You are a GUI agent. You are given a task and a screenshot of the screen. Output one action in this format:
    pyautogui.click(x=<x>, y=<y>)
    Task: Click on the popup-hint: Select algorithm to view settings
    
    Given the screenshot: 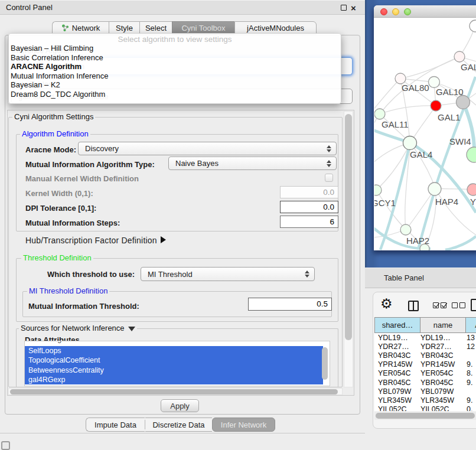 What is the action you would take?
    pyautogui.click(x=175, y=39)
    